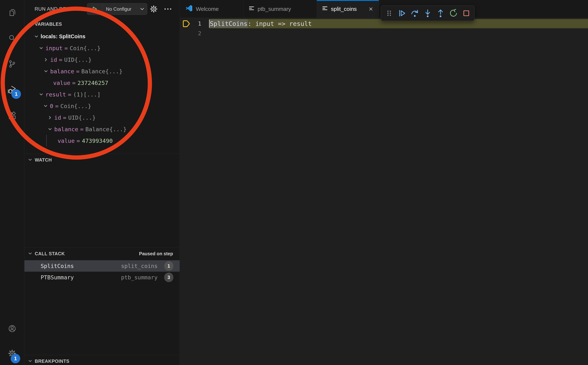 The image size is (588, 365). Describe the element at coordinates (102, 106) in the screenshot. I see `variable-row: 0=Coin{...}` at that location.